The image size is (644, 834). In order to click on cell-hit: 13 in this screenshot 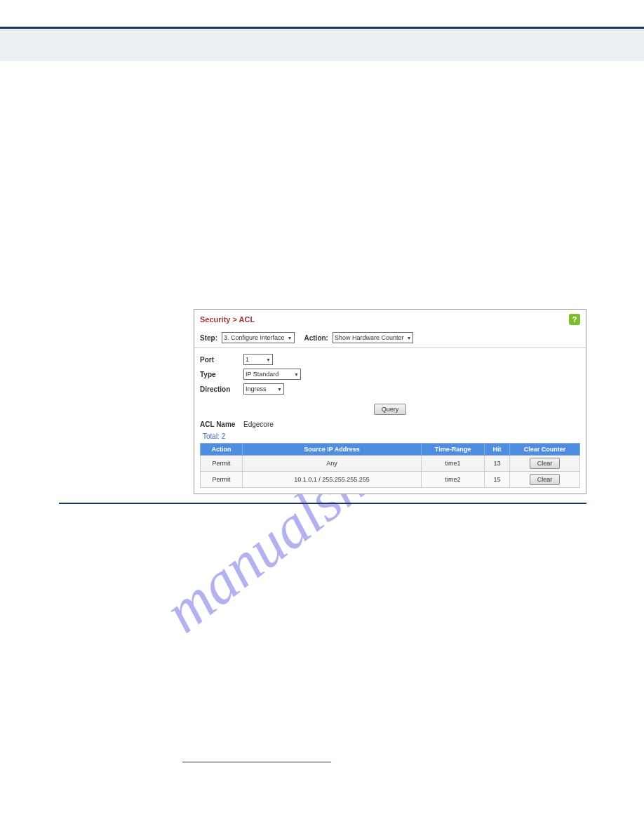, I will do `click(497, 463)`.